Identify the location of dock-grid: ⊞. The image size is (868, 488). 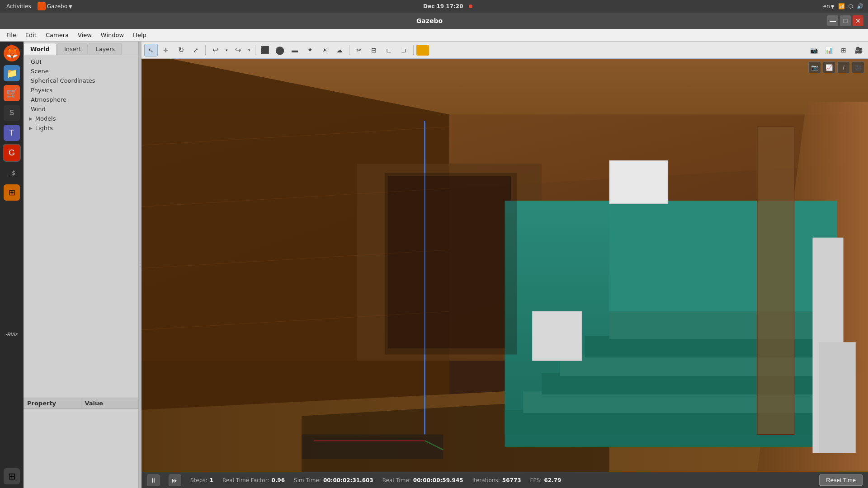
(12, 476).